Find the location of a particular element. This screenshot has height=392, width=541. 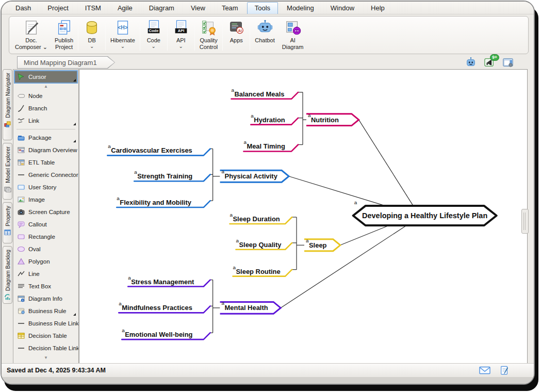

tool-generic-connector: Generic Connector is located at coordinates (46, 175).